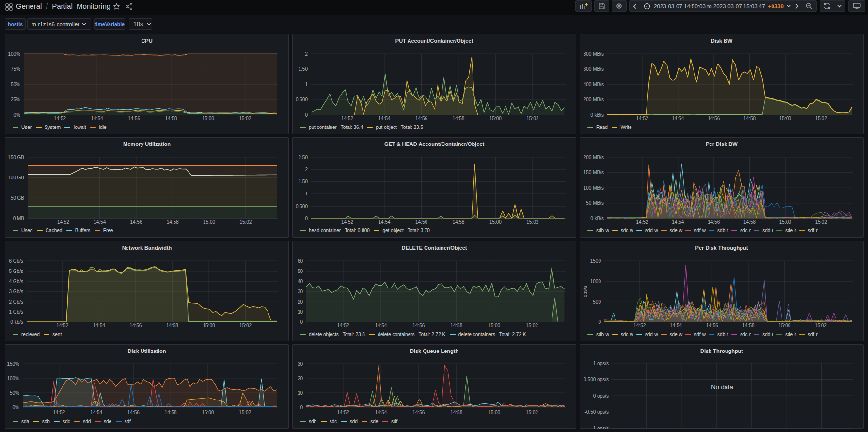 The height and width of the screenshot is (432, 868). Describe the element at coordinates (13, 364) in the screenshot. I see `svg-text: 150%` at that location.